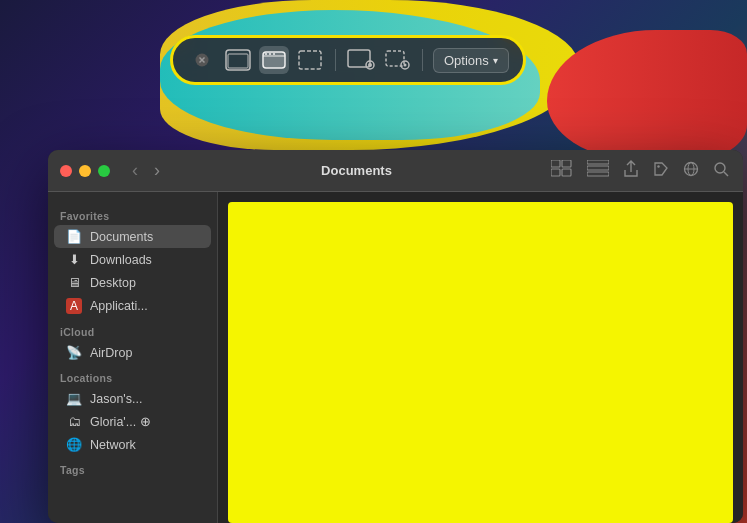 The width and height of the screenshot is (747, 523). I want to click on locations-section-label: Locations, so click(132, 376).